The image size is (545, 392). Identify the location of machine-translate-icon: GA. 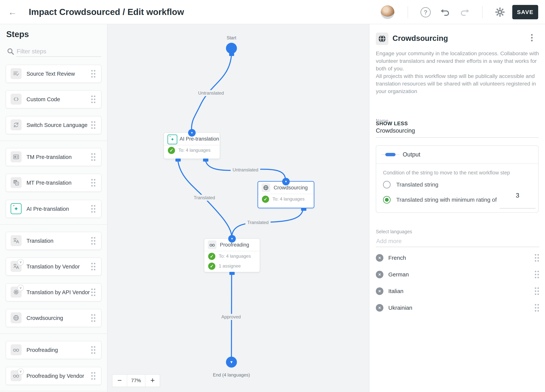
(16, 183).